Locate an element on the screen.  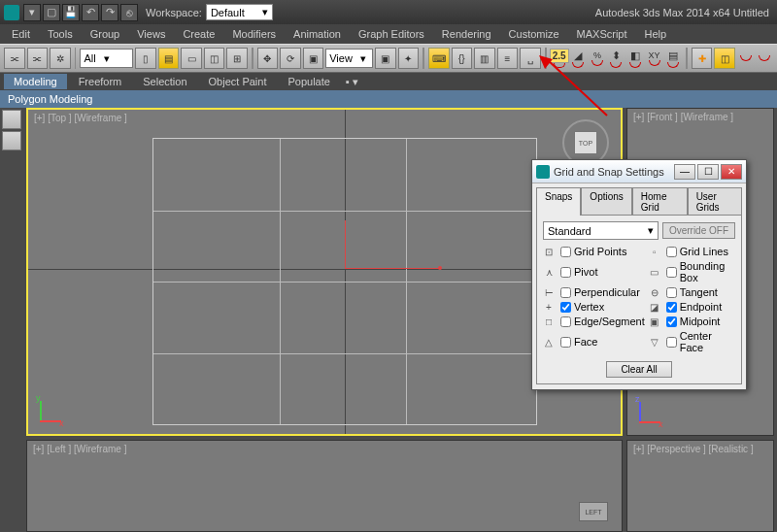
ortho-snap-icon is located at coordinates (764, 58).